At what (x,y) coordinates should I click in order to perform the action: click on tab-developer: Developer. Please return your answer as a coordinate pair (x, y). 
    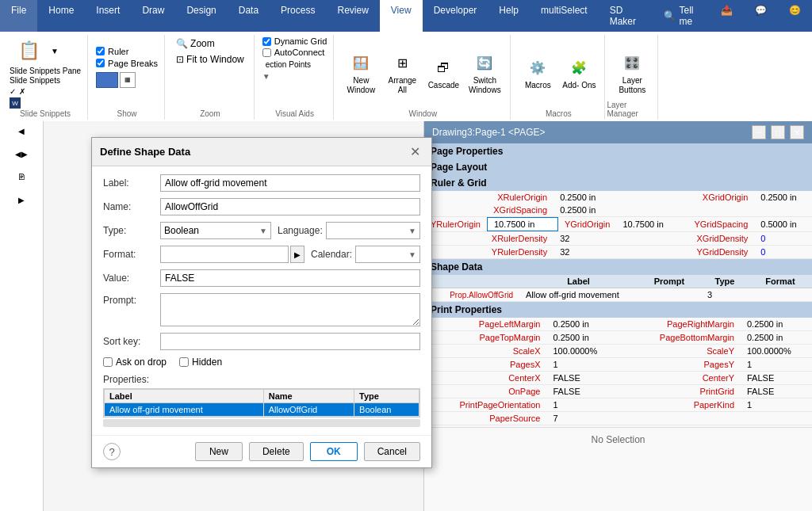
    Looking at the image, I should click on (455, 16).